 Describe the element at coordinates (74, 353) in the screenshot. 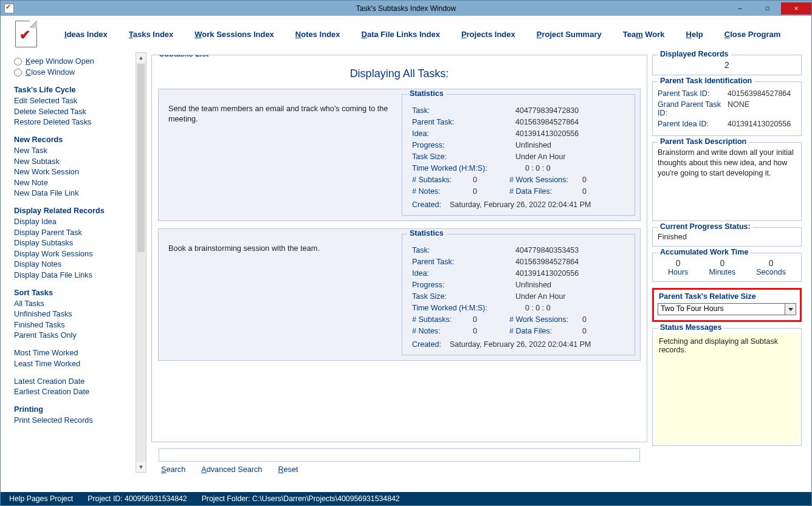

I see `side-sort-mosttime: Most Time Worked` at that location.